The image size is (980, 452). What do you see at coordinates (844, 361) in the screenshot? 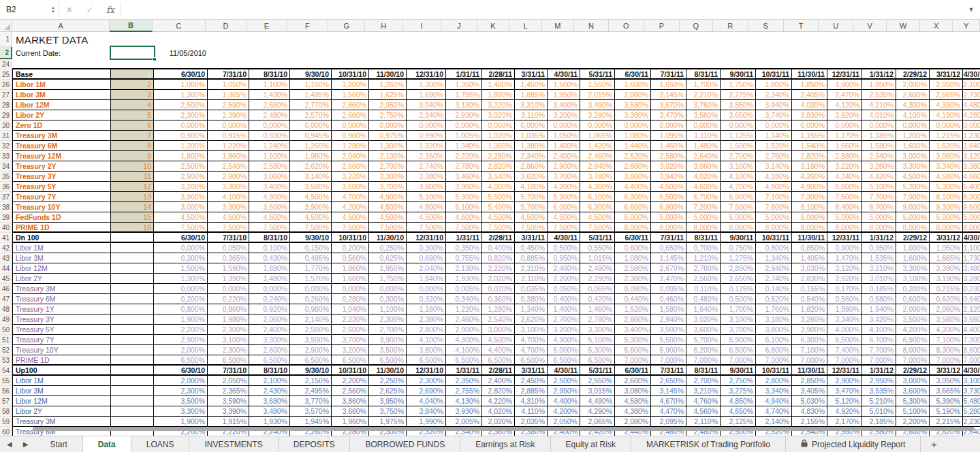
I see `cell-U53: 7,000%` at bounding box center [844, 361].